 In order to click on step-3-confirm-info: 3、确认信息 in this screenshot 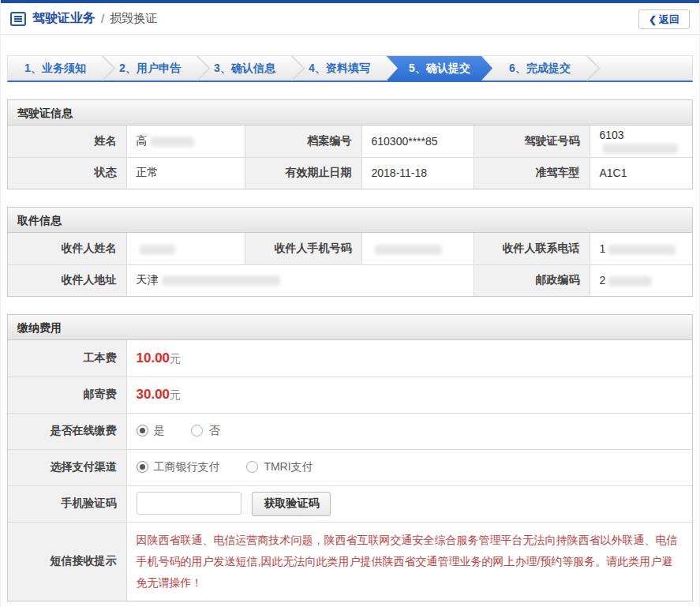, I will do `click(245, 68)`.